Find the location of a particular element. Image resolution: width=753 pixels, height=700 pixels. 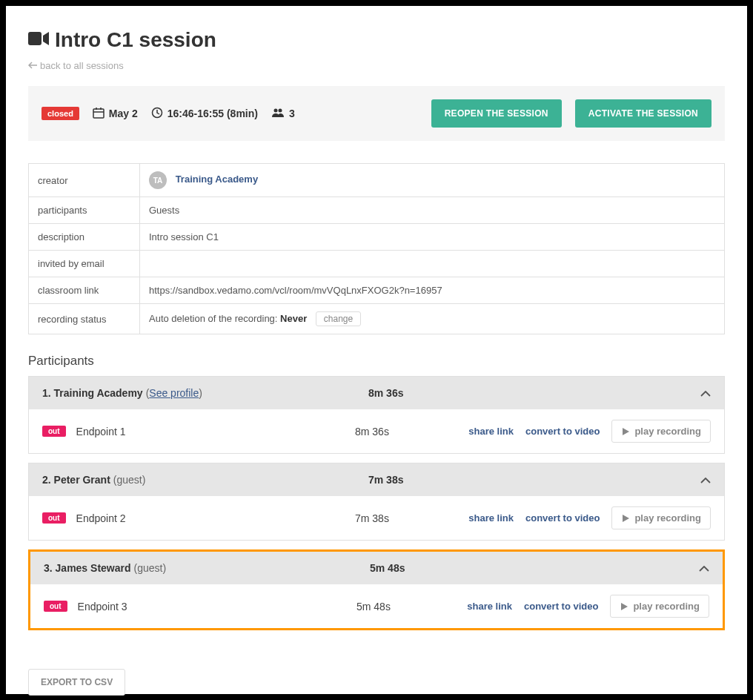

participant-name: 1. Training Academy is located at coordinates (93, 393).